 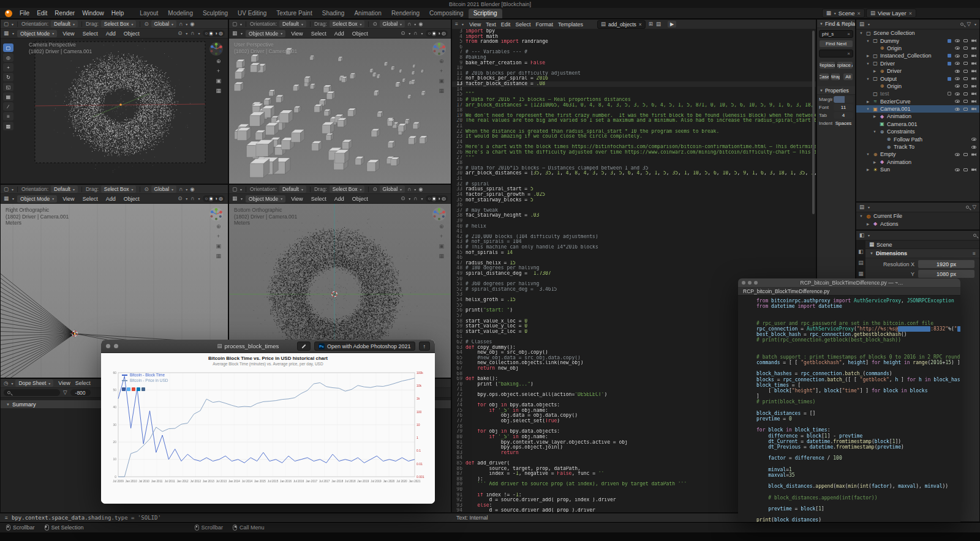 What do you see at coordinates (439, 199) in the screenshot?
I see `material-preview-icon: ◑` at bounding box center [439, 199].